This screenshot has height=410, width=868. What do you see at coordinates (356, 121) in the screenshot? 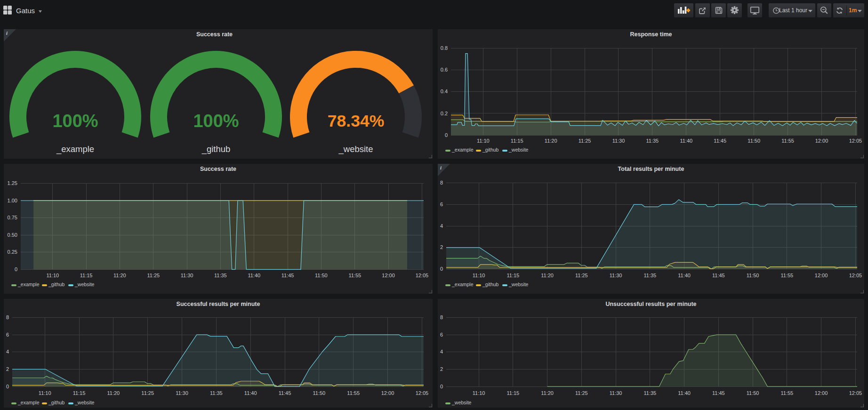
I see `svg-text: 78.34%` at bounding box center [356, 121].